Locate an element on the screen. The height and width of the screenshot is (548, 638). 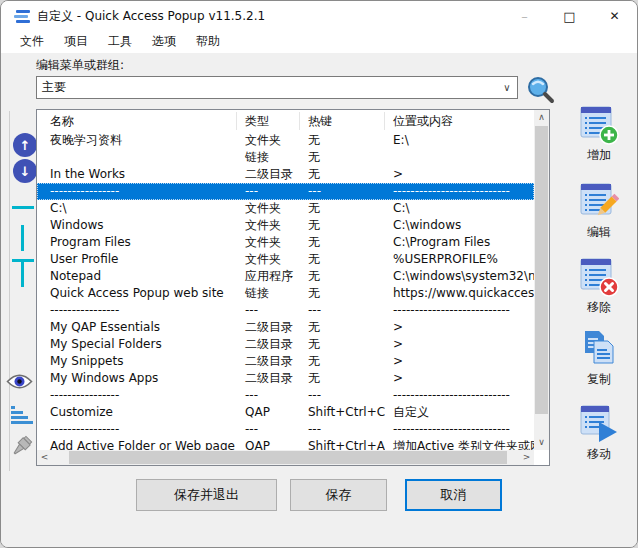
table-row: Notepad应用程序无C:\windows\system32\notepad.… is located at coordinates (286, 276).